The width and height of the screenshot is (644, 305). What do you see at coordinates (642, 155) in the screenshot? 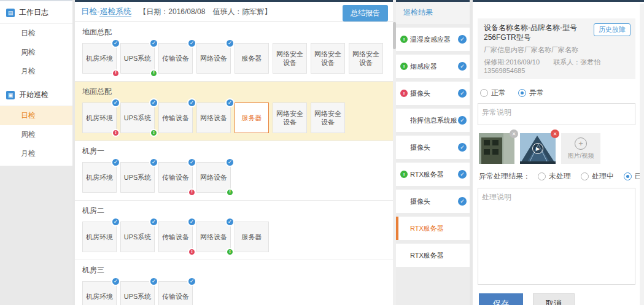
I see `detail-scrollbar-track` at bounding box center [642, 155].